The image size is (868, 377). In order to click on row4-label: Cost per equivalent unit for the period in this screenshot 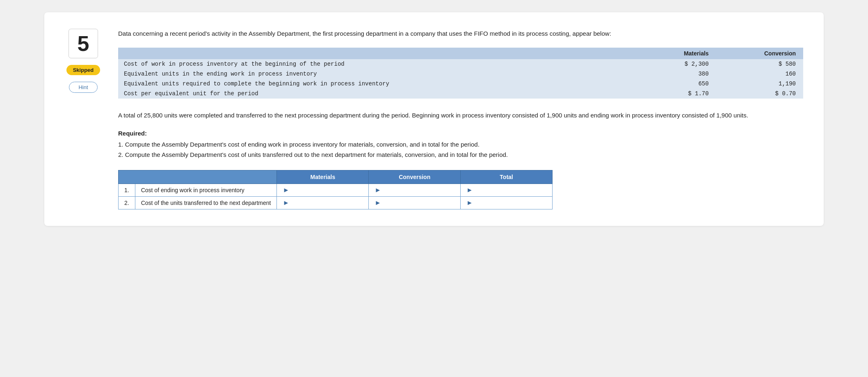, I will do `click(380, 94)`.